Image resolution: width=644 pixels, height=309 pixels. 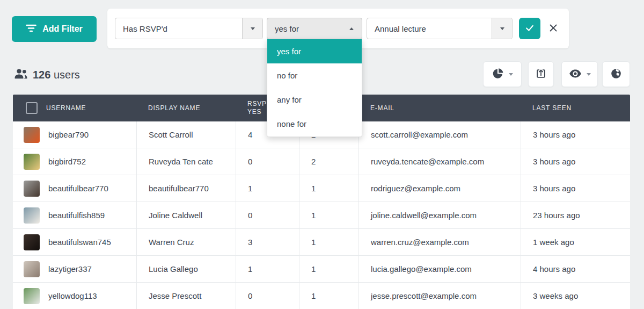 What do you see at coordinates (54, 29) in the screenshot?
I see `add-filter-button: Add Filter` at bounding box center [54, 29].